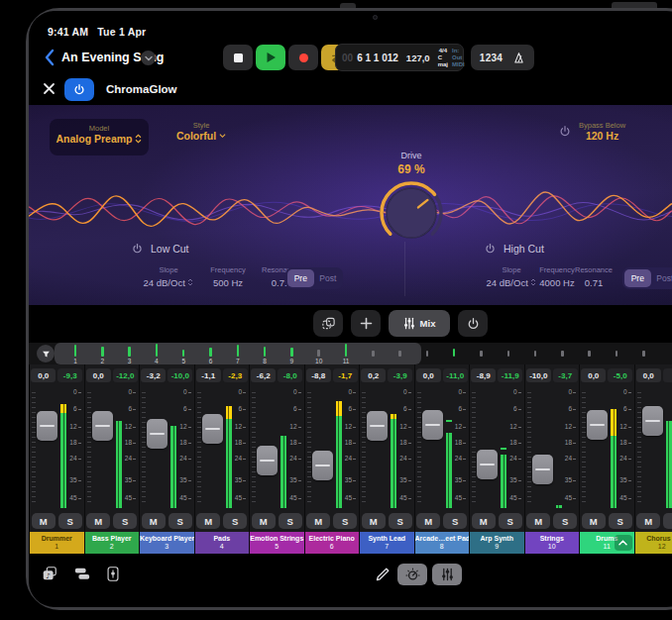  I want to click on level-meter-value: -12,0, so click(125, 375).